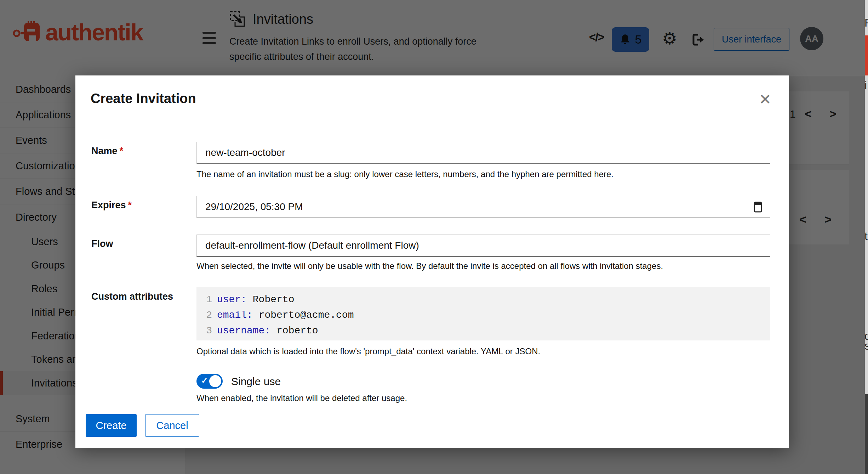 The height and width of the screenshot is (474, 868). I want to click on clipped-text-fragment: i, so click(866, 85).